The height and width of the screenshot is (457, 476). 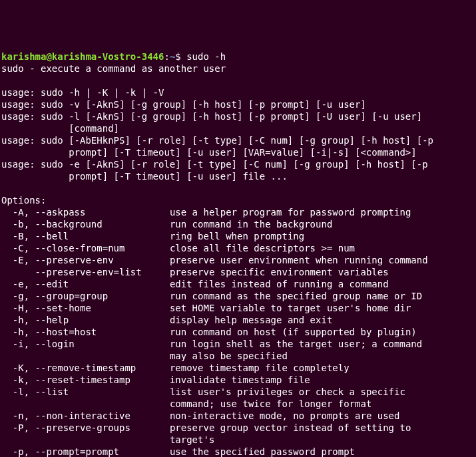 What do you see at coordinates (85, 392) in the screenshot?
I see `option-flag: -l, --list` at bounding box center [85, 392].